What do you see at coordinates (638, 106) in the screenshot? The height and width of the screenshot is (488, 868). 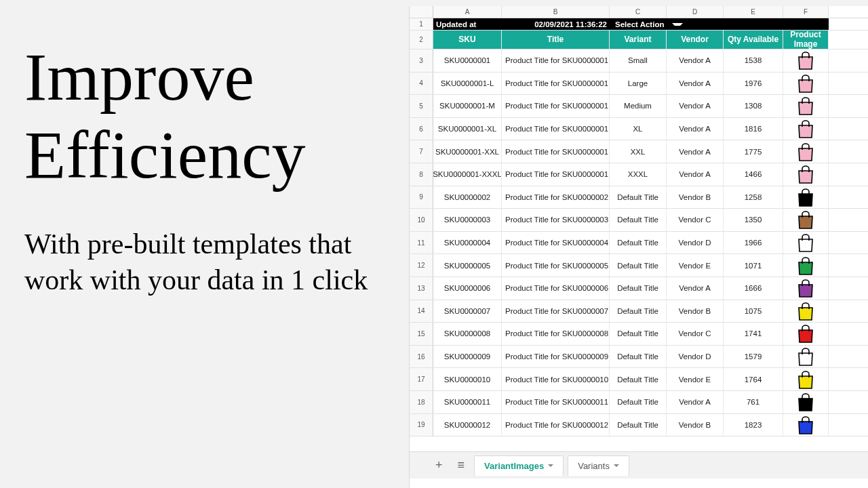 I see `cell-variant: Medium` at bounding box center [638, 106].